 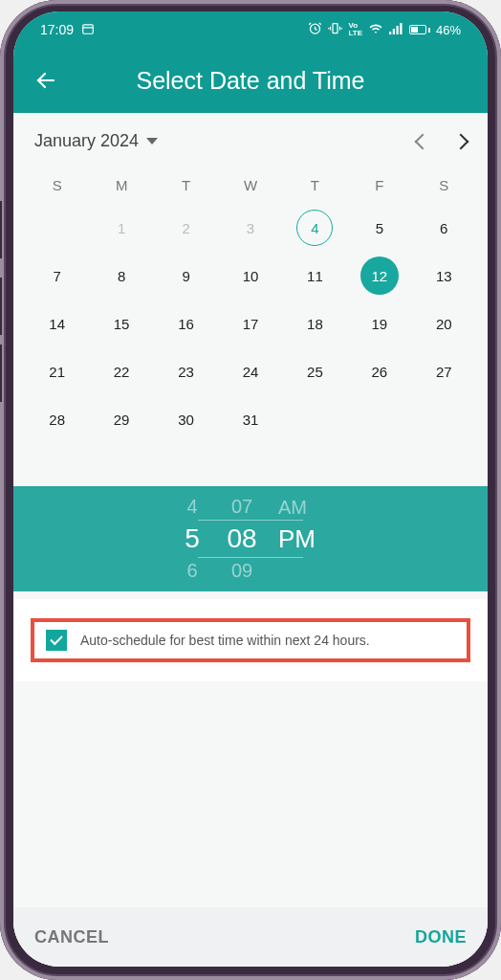 What do you see at coordinates (86, 142) in the screenshot?
I see `month-label-text: January 2024` at bounding box center [86, 142].